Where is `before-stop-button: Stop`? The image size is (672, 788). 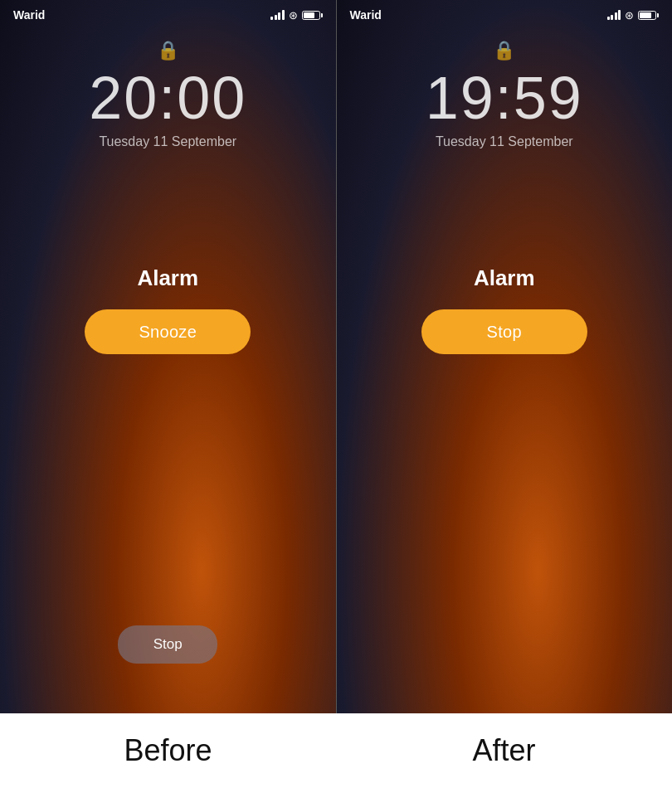 before-stop-button: Stop is located at coordinates (168, 645).